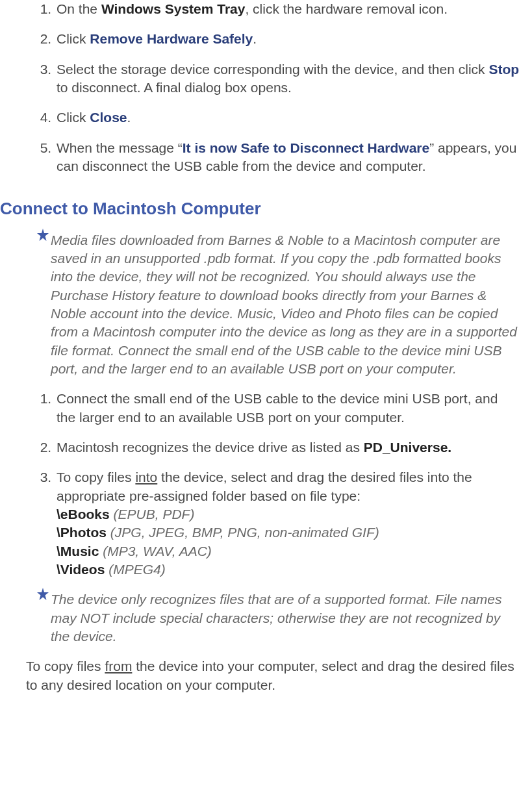  What do you see at coordinates (273, 69) in the screenshot?
I see `text: Select the storage device corresponding …` at bounding box center [273, 69].